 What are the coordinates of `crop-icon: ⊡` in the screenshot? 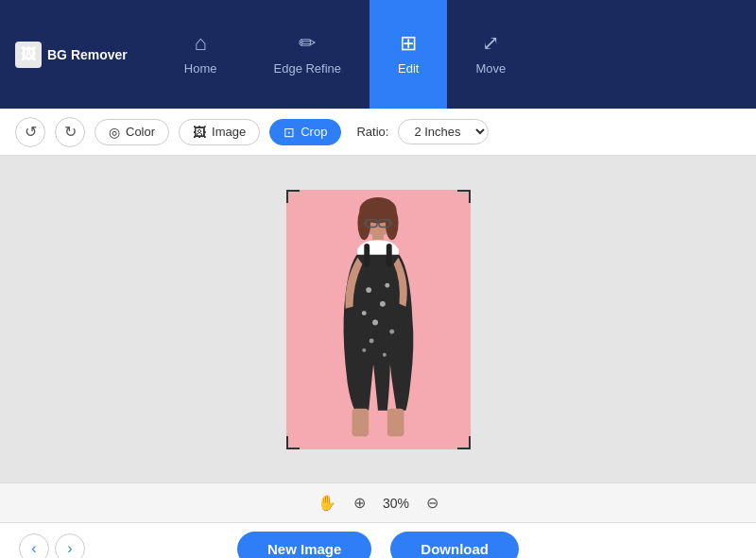 It's located at (289, 132).